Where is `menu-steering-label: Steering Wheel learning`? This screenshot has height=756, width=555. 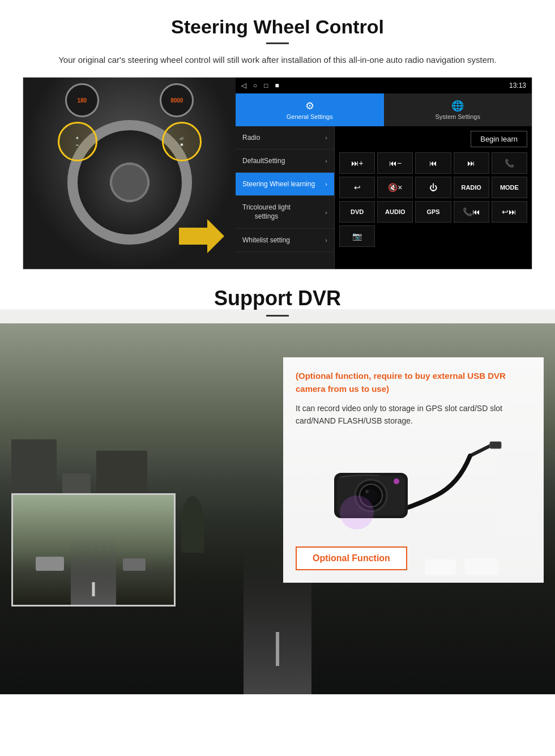 menu-steering-label: Steering Wheel learning is located at coordinates (279, 184).